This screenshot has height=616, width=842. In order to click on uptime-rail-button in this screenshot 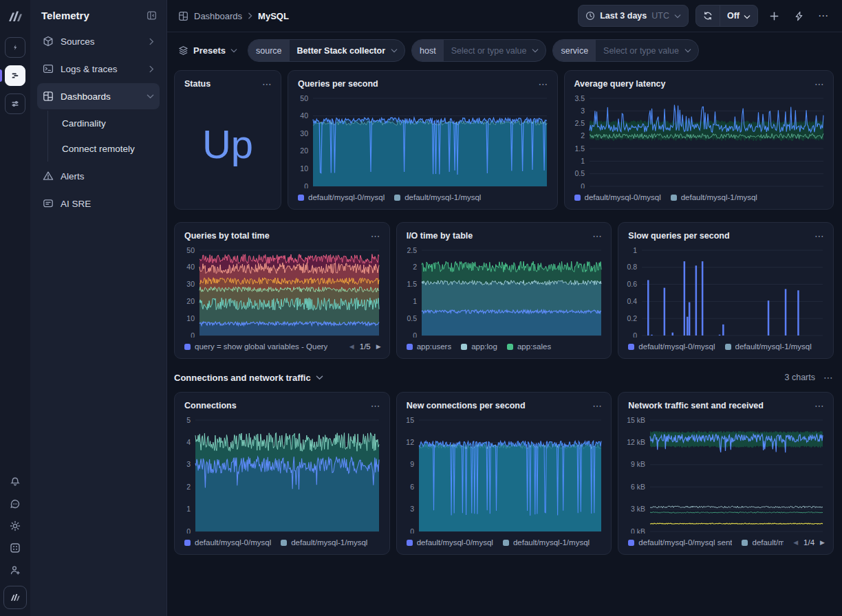, I will do `click(15, 47)`.